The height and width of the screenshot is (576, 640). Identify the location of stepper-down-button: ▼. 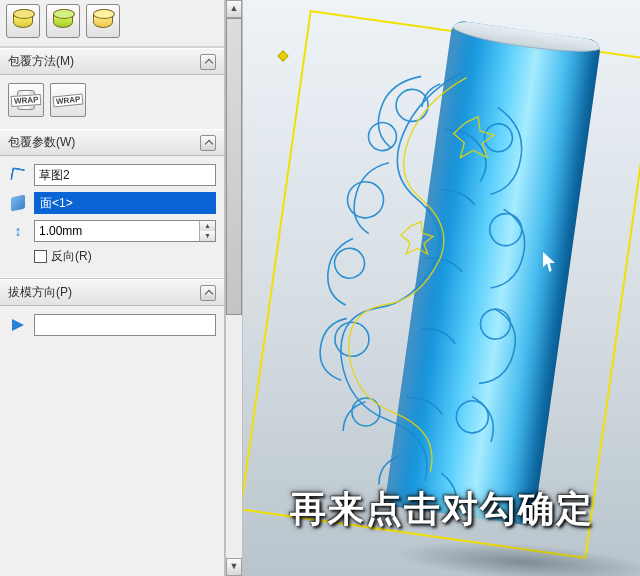
(208, 236).